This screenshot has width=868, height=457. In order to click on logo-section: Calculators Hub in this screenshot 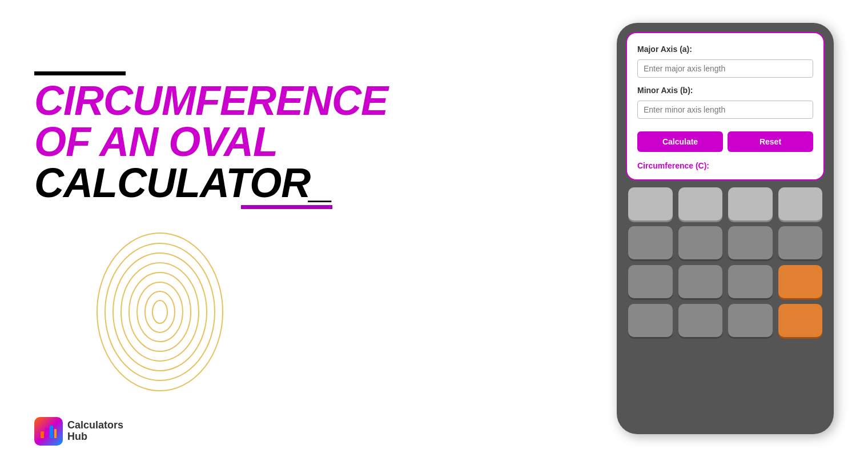, I will do `click(79, 431)`.